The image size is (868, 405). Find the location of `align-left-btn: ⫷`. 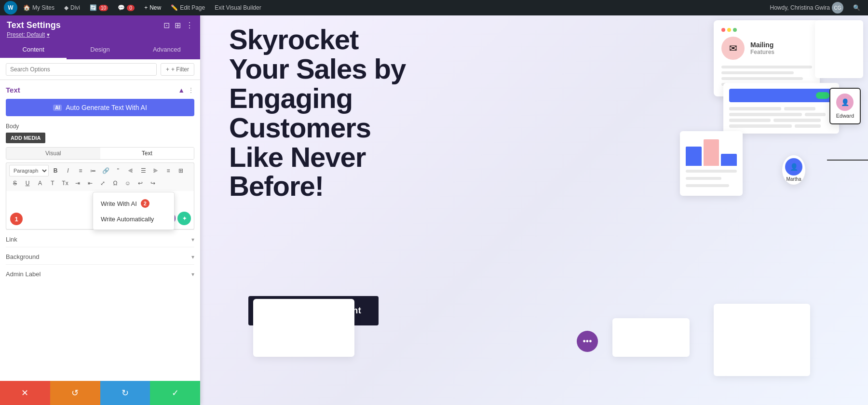

align-left-btn: ⫷ is located at coordinates (131, 171).